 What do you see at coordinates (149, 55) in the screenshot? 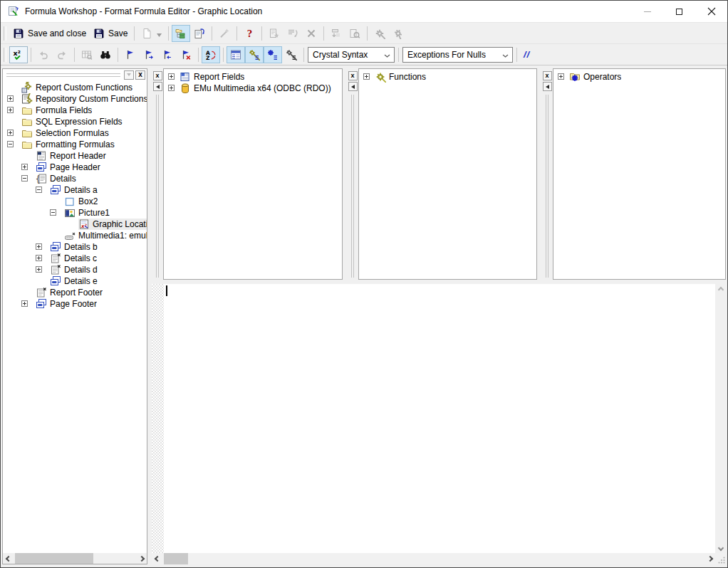
I see `next-bookmark-button` at bounding box center [149, 55].